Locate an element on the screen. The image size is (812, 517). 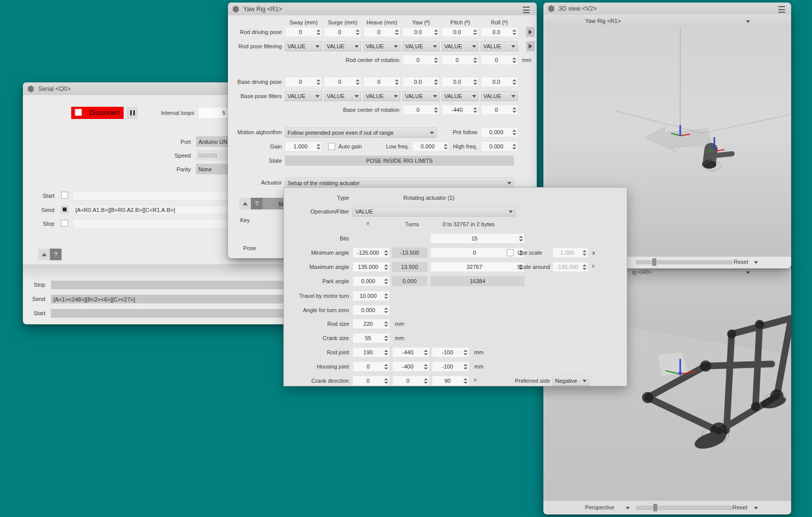
base-filter-pitch-dropdown: VALUE is located at coordinates (460, 96).